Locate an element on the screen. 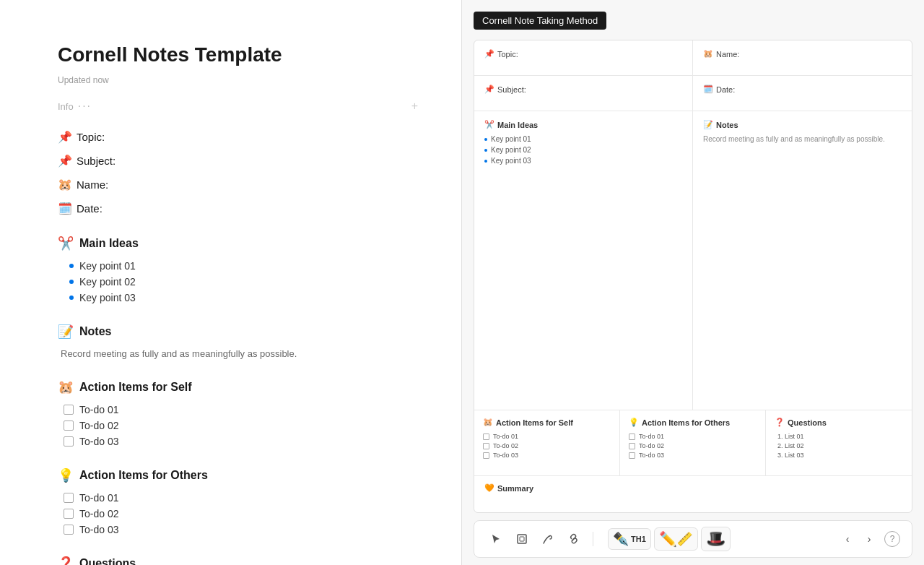  frame-tool is located at coordinates (522, 539).